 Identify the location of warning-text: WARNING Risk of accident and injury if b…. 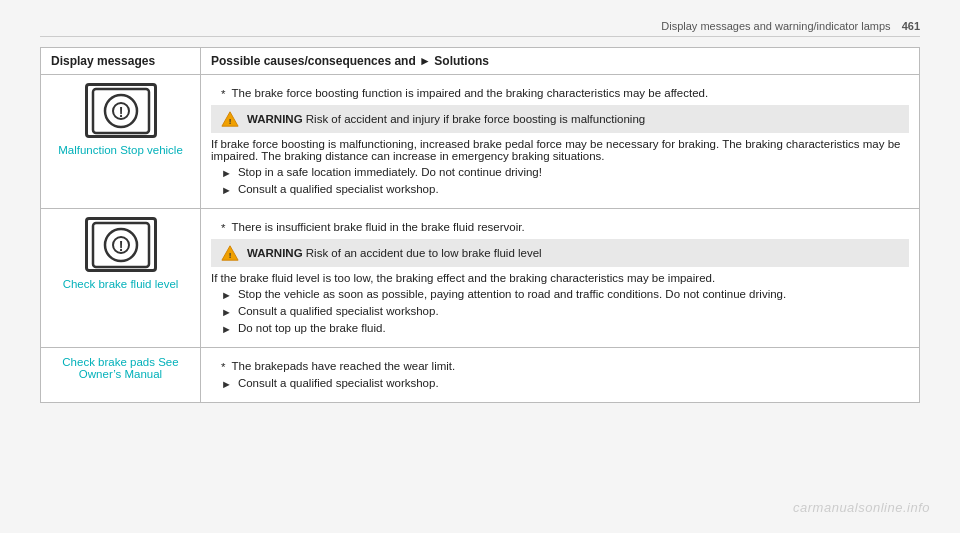
(446, 119).